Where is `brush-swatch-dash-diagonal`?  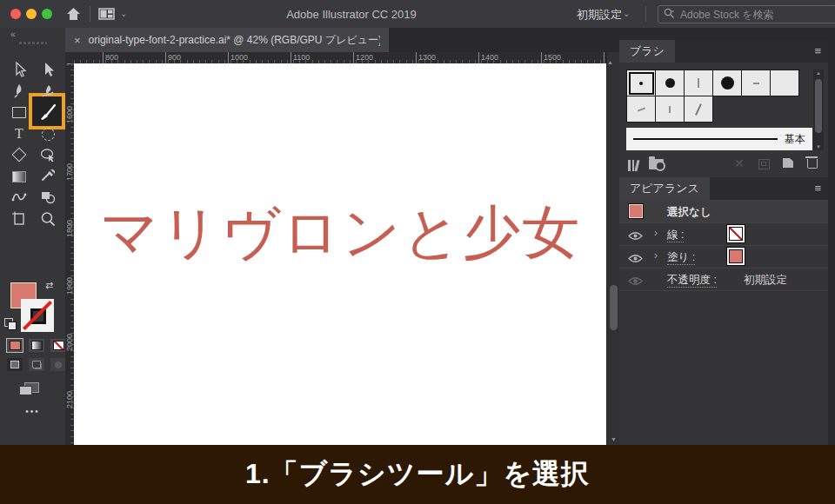
brush-swatch-dash-diagonal is located at coordinates (642, 109).